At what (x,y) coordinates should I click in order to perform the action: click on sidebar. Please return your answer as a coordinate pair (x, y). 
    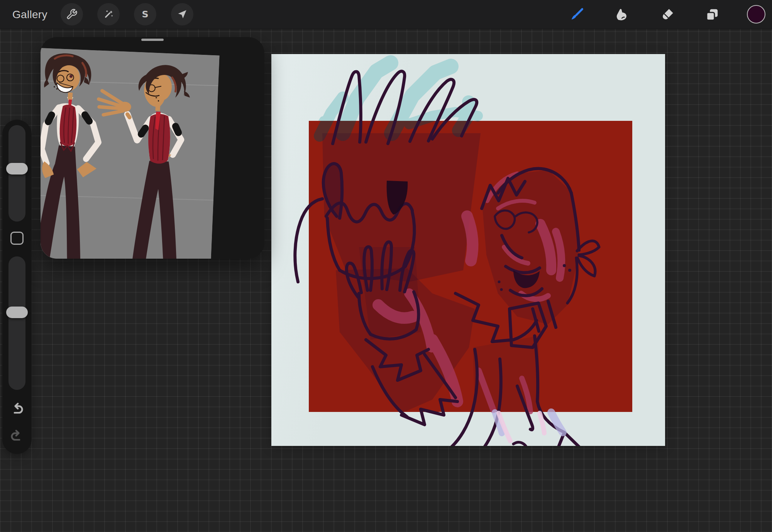
    Looking at the image, I should click on (17, 287).